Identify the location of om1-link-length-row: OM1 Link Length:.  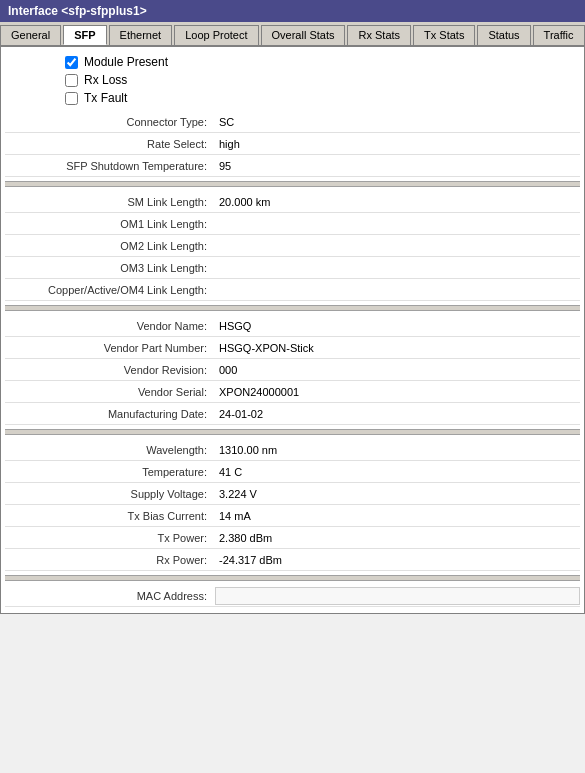
(292, 224).